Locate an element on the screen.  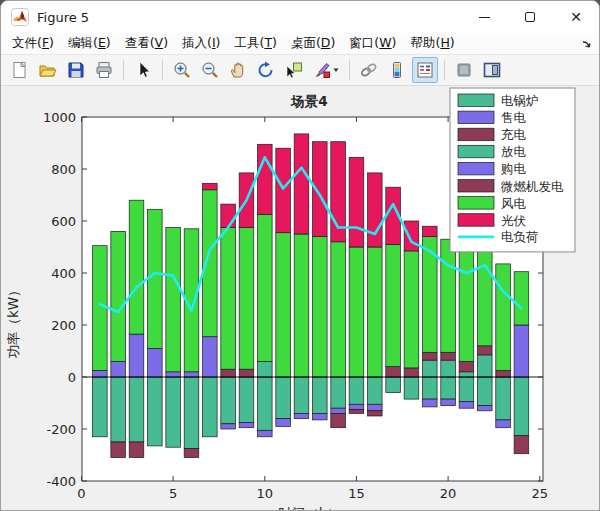
bar-segment-电锅炉-h6 is located at coordinates (192, 413).